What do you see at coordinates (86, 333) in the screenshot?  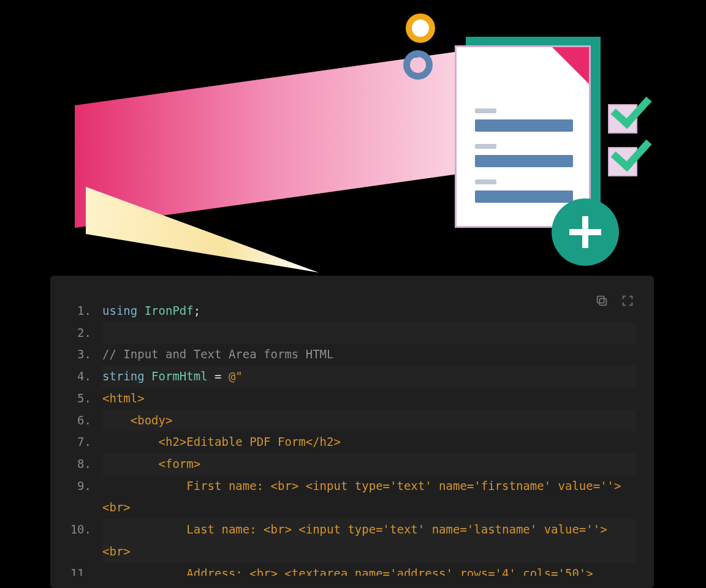 I see `line-number: 2.` at bounding box center [86, 333].